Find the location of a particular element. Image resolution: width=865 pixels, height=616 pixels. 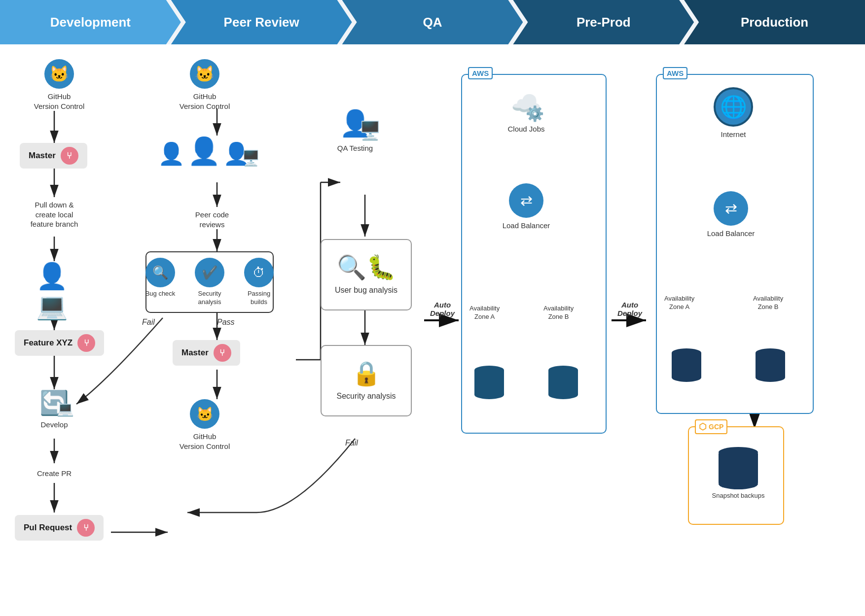

peer-github2-icon: 🐱 is located at coordinates (205, 414).